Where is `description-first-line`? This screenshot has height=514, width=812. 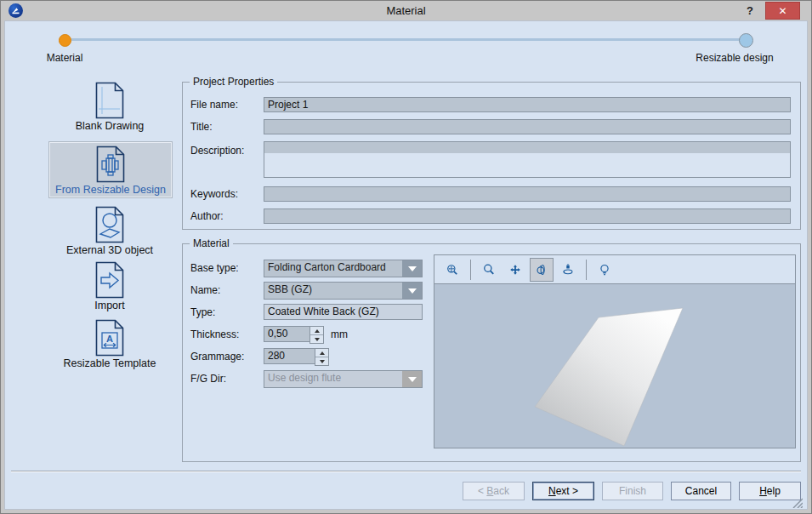 description-first-line is located at coordinates (527, 148).